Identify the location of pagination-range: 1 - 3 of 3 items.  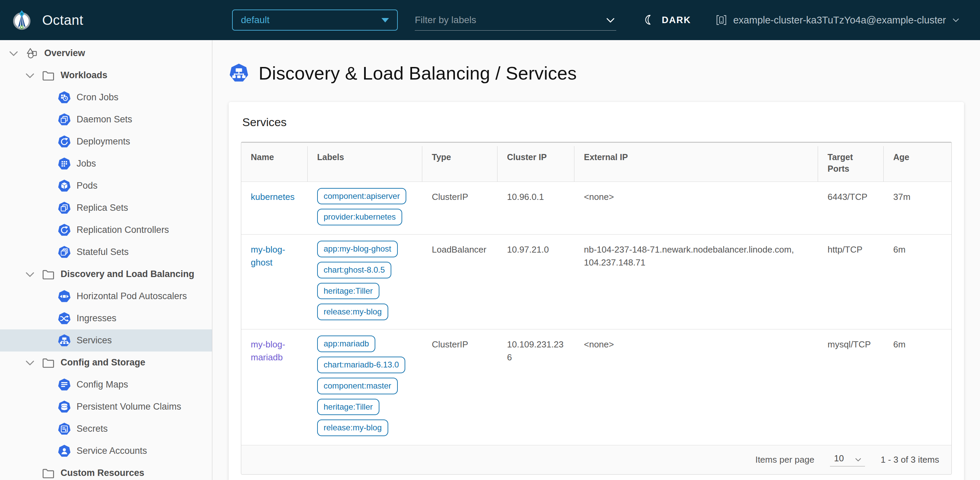
(910, 460).